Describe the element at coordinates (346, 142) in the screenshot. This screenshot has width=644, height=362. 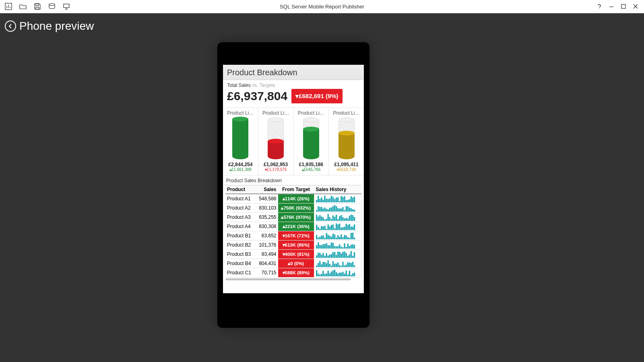
I see `cylinder-card: Product Li… £1,095,411 ▾£618,738` at that location.